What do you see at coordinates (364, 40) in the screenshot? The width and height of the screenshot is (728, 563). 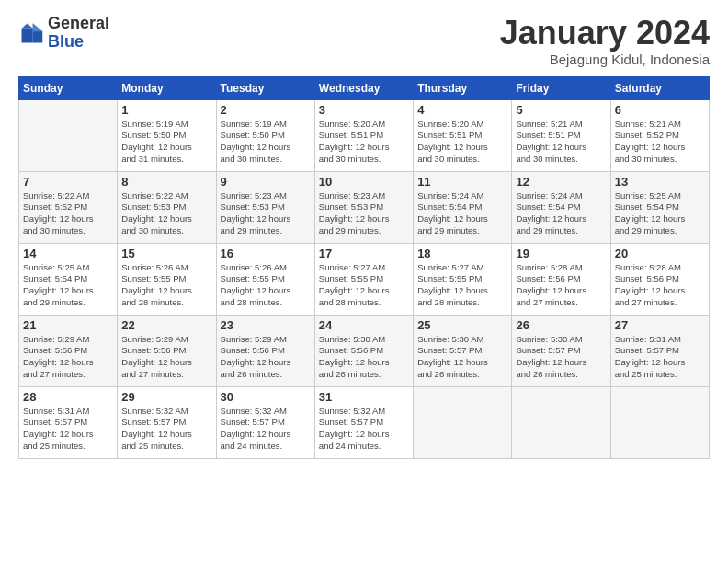 I see `header-row: General Blue January 2024 Bejagung Kidul…` at bounding box center [364, 40].